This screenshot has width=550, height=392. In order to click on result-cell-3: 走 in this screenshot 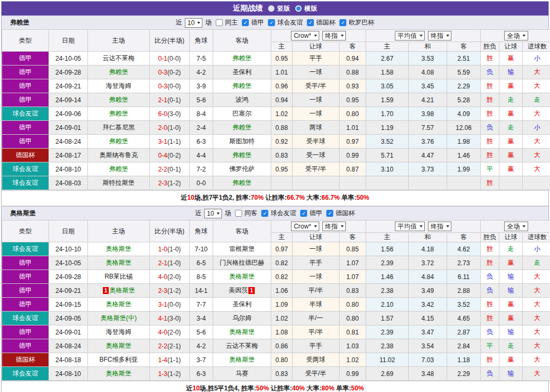, I will do `click(536, 100)`.